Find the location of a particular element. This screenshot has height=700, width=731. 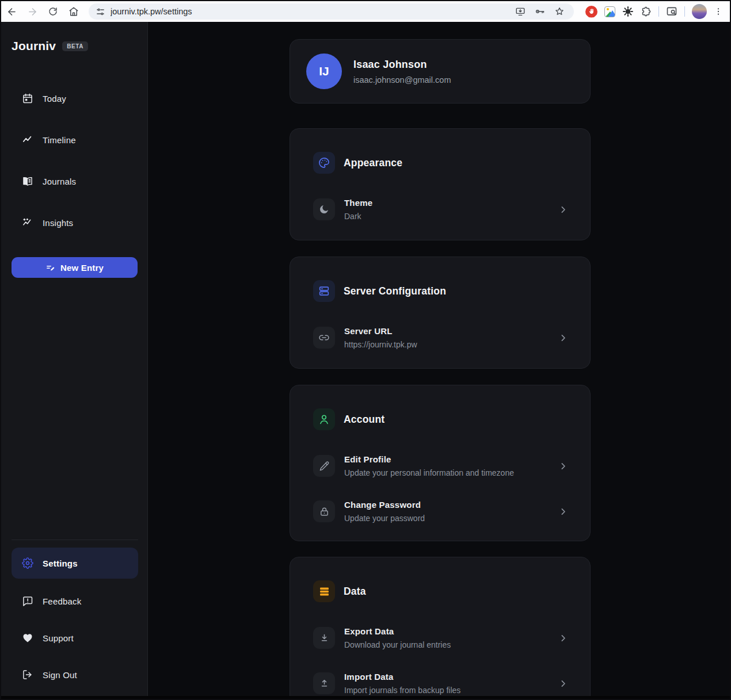

moon-glyph is located at coordinates (324, 209).